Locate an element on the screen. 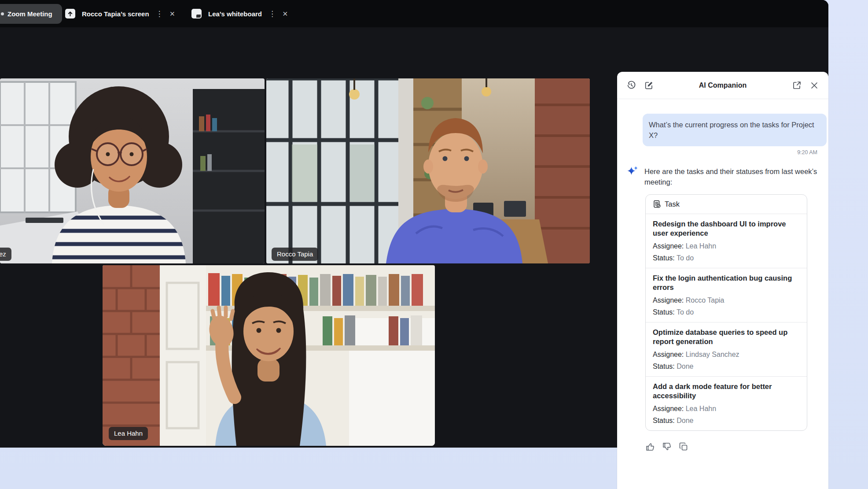 This screenshot has width=868, height=489. message-timestamp: 9:20 AM is located at coordinates (722, 152).